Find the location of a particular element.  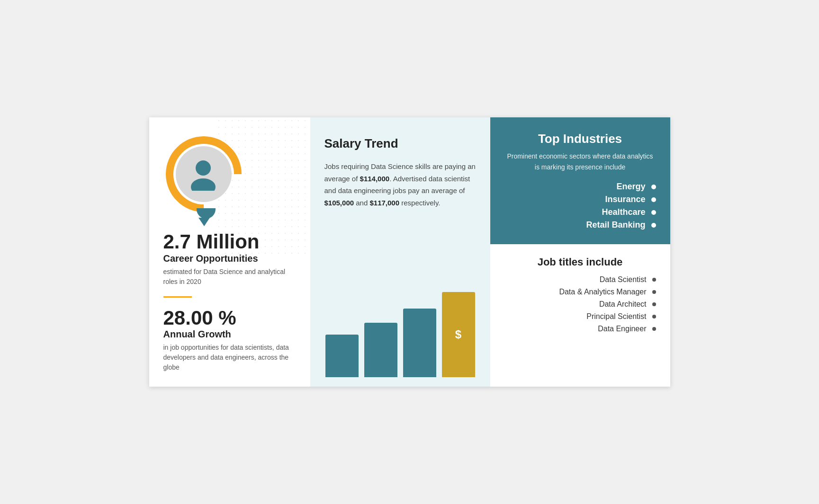

pin-triangle is located at coordinates (204, 222).